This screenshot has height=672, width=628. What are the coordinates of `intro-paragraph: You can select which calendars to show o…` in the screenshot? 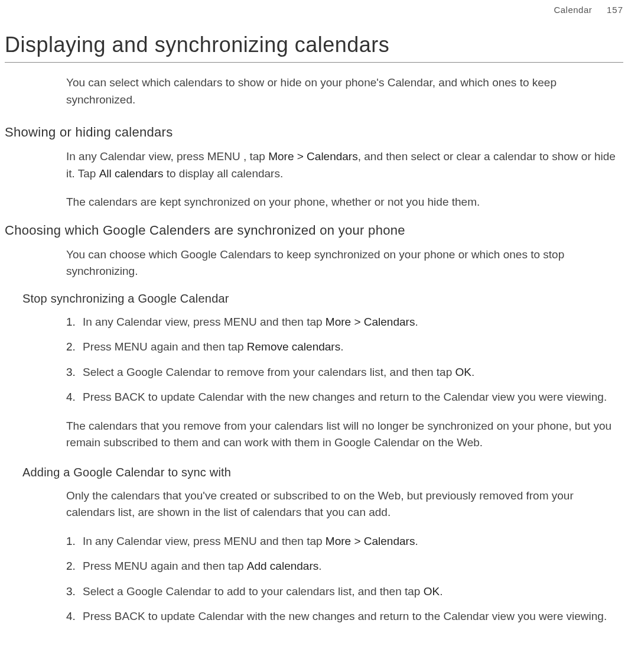 It's located at (345, 91).